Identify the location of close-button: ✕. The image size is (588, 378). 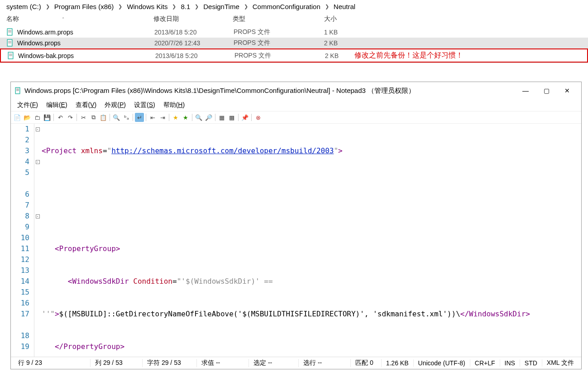
(567, 91).